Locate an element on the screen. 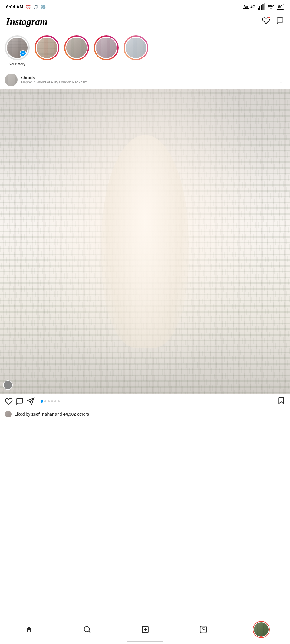  home-indicator is located at coordinates (145, 641).